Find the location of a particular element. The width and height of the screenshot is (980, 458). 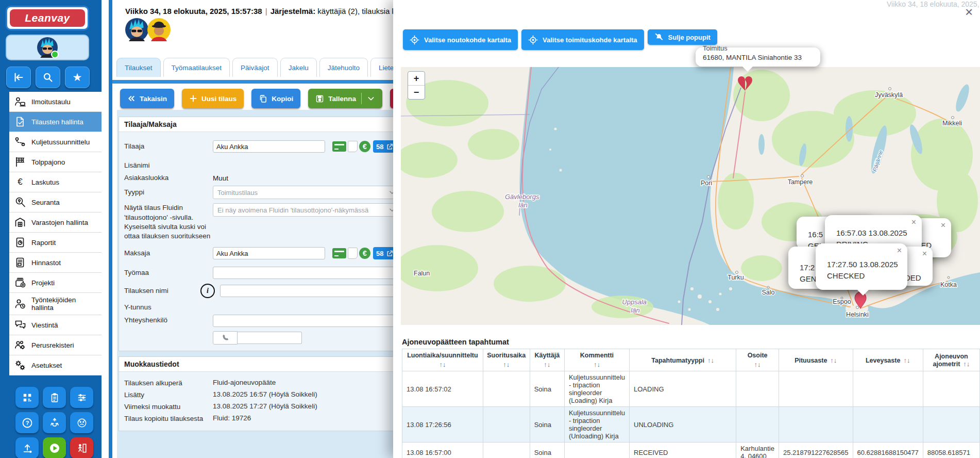

zoom-out-button: − is located at coordinates (416, 92).